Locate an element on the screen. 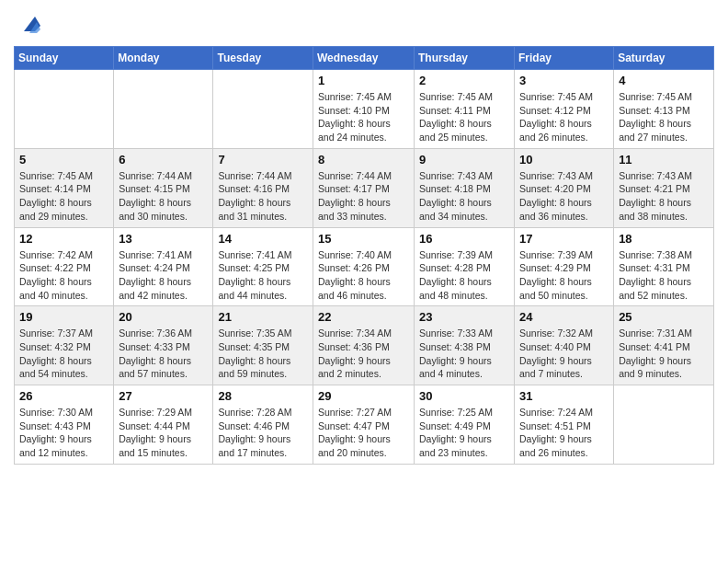 The width and height of the screenshot is (728, 563). day-info: Sunrise: 7:40 AMSunset: 4:26 PMDaylight:… is located at coordinates (364, 276).